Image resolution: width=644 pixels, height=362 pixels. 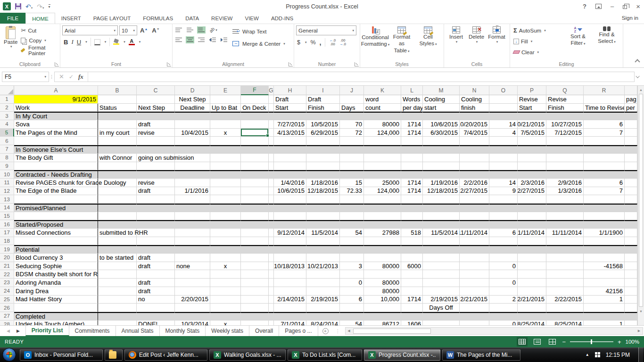 What do you see at coordinates (504, 233) in the screenshot?
I see `cell-O17: 6` at bounding box center [504, 233].